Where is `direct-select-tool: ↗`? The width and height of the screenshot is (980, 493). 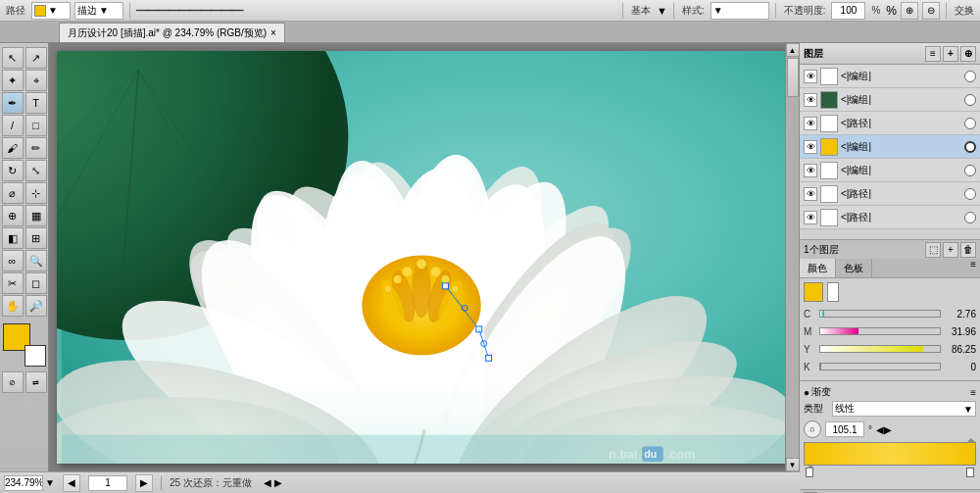
direct-select-tool: ↗ is located at coordinates (36, 58).